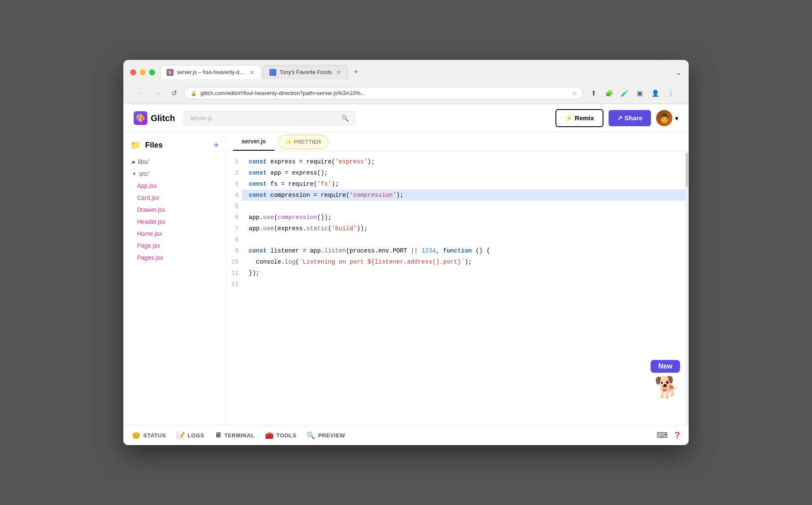 This screenshot has width=812, height=505. What do you see at coordinates (239, 436) in the screenshot?
I see `terminal-label: TERMINAL` at bounding box center [239, 436].